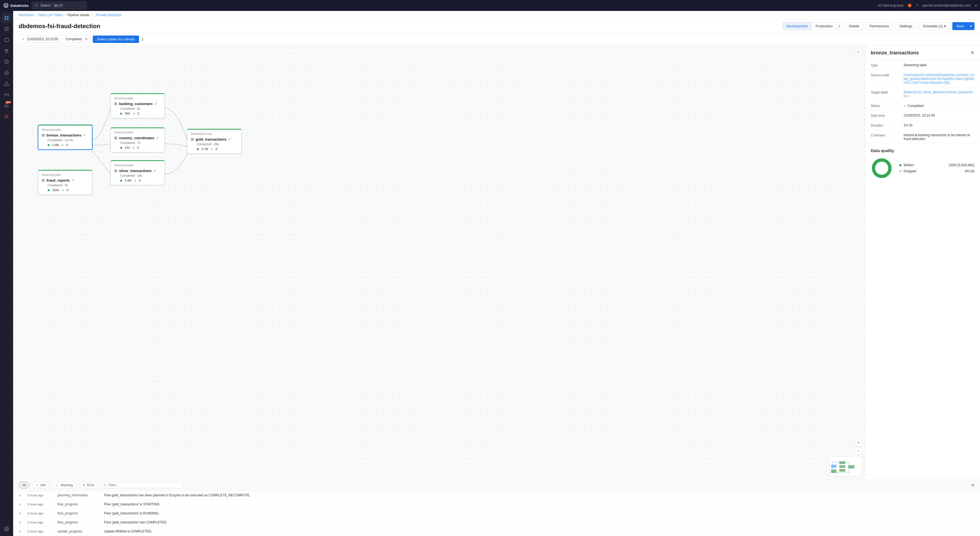 This screenshot has height=536, width=980. What do you see at coordinates (138, 140) in the screenshot?
I see `node-country-coordinates: Streaming table ⊞ country_coordinates ✓ …` at bounding box center [138, 140].